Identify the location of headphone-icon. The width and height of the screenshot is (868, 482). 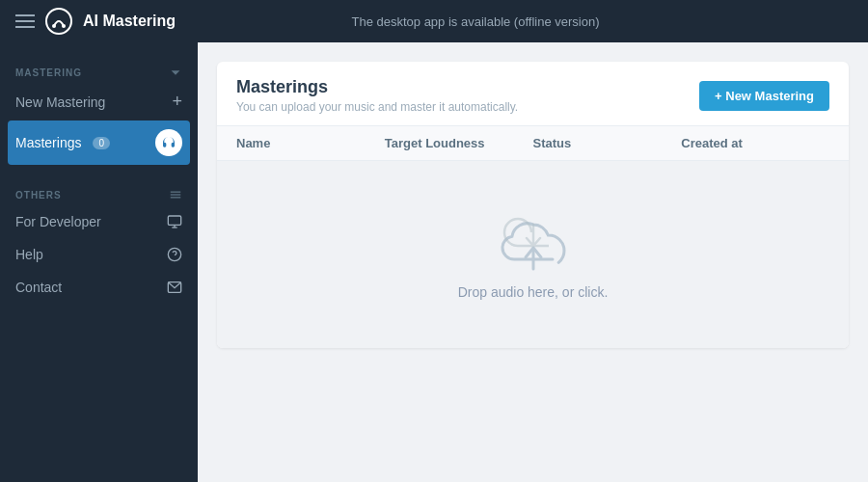
(169, 143).